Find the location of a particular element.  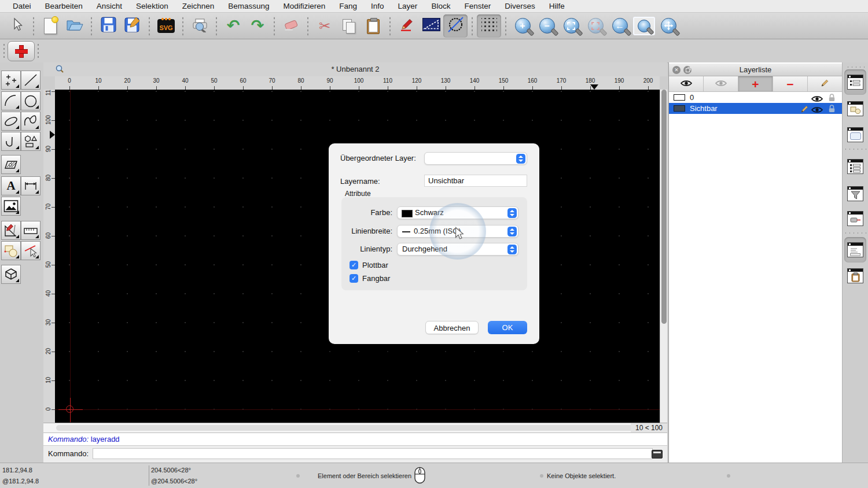

text-tool-button: A is located at coordinates (11, 186).